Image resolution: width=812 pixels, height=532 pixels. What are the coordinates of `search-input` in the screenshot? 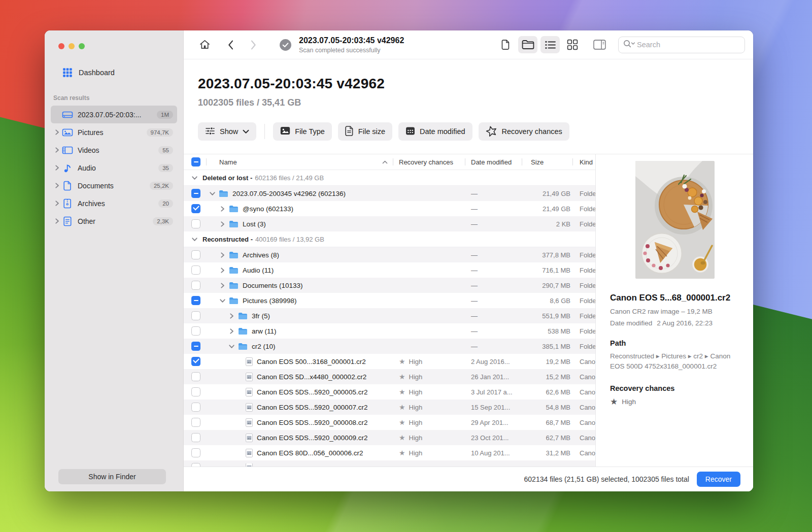 It's located at (688, 45).